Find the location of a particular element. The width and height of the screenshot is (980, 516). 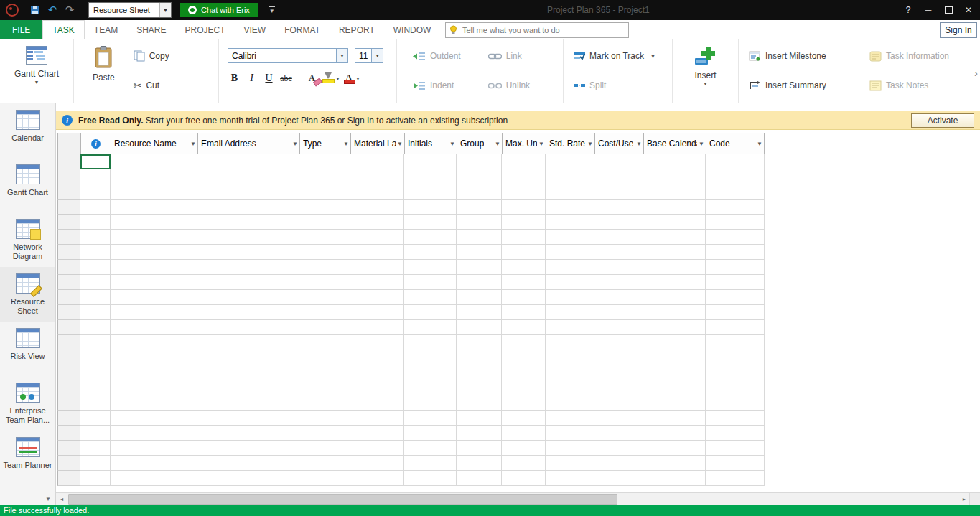

underline-button: U is located at coordinates (269, 78).